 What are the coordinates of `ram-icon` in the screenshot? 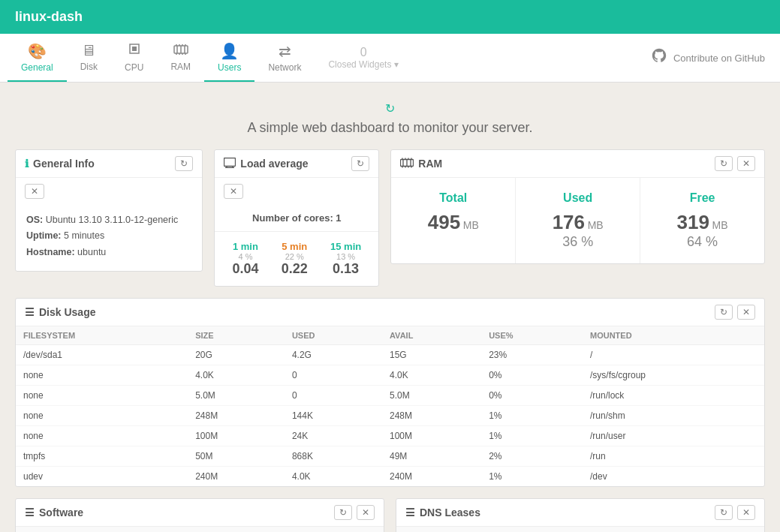 It's located at (181, 51).